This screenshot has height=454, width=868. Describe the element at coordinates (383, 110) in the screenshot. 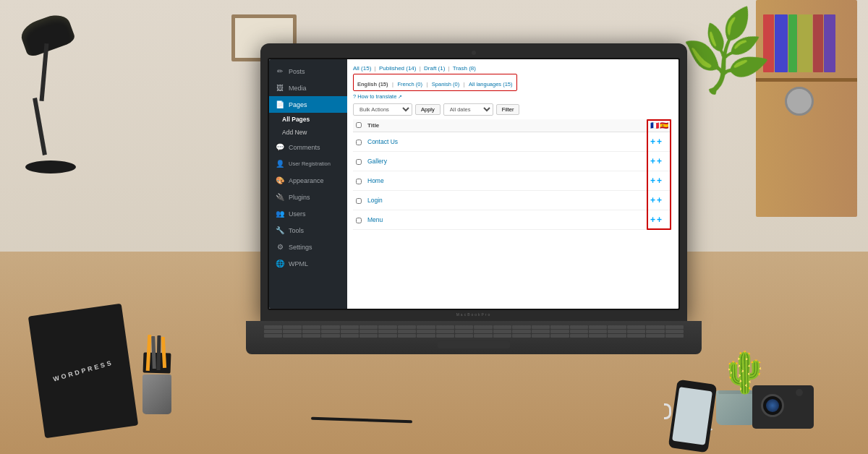

I see `bulk-actions-select: Bulk Actions` at that location.